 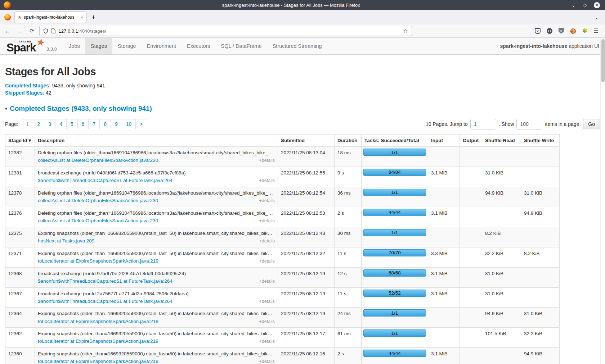 What do you see at coordinates (348, 141) in the screenshot?
I see `column-header-duration: Duration` at bounding box center [348, 141].